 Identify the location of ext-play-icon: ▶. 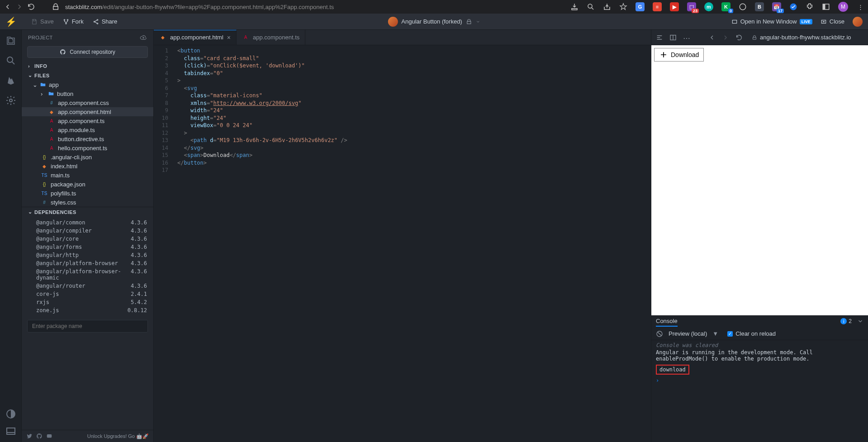
(674, 7).